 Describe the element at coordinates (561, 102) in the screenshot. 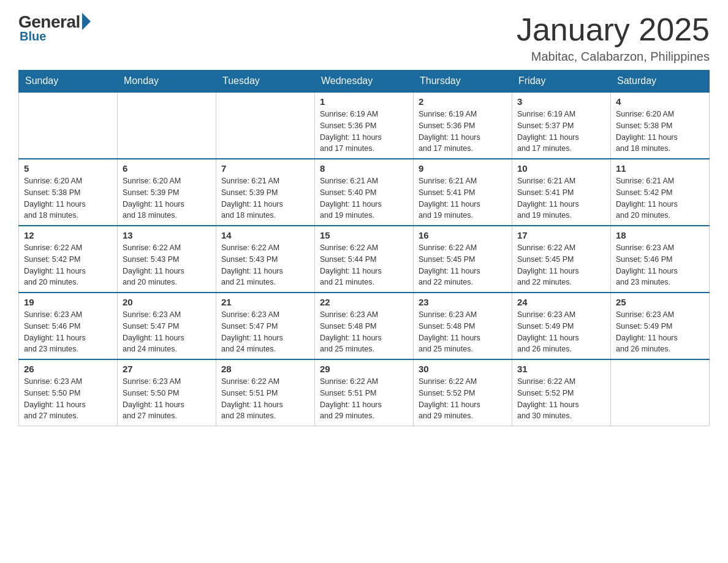

I see `day-number: 3` at that location.